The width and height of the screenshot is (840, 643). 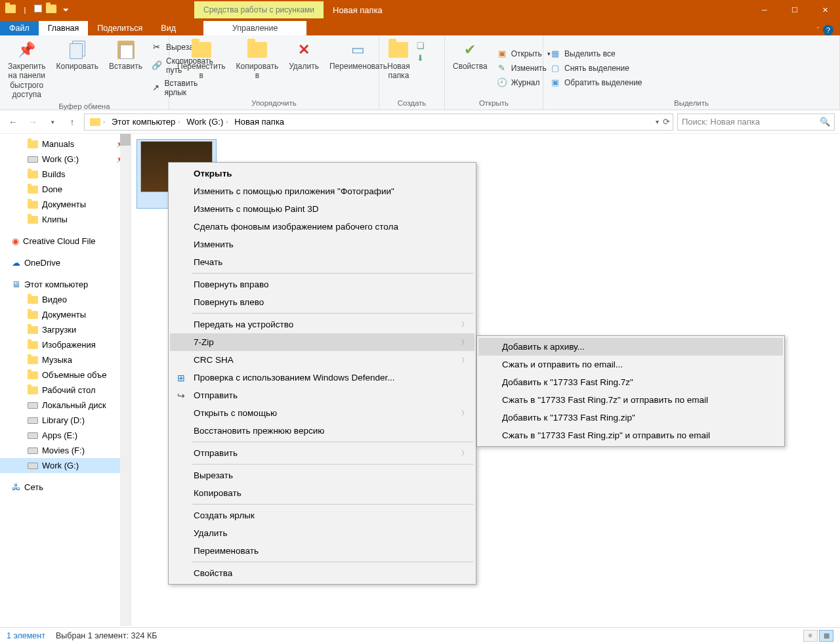 I want to click on sidebar-item: Movies (F:), so click(x=66, y=450).